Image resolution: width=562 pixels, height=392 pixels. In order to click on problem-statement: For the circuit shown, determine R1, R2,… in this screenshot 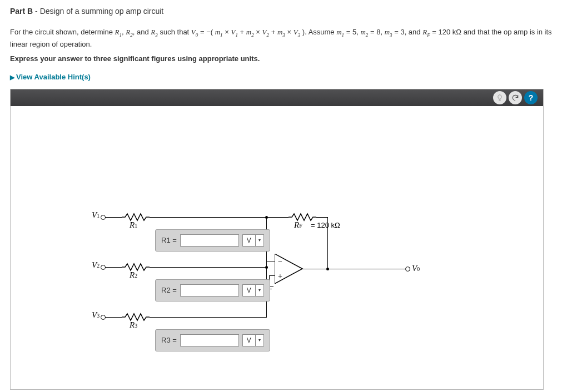, I will do `click(281, 38)`.